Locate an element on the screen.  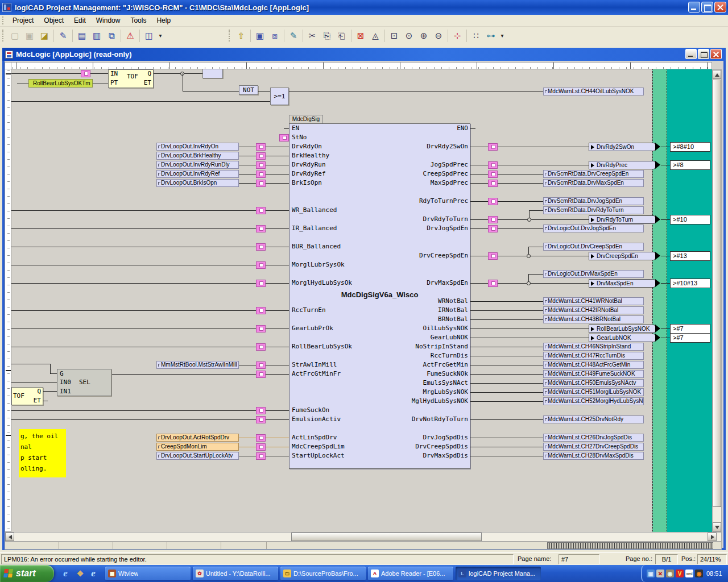
variable-label: MdcWarnLst.CH50EmulsSysNActv is located at coordinates (594, 383).